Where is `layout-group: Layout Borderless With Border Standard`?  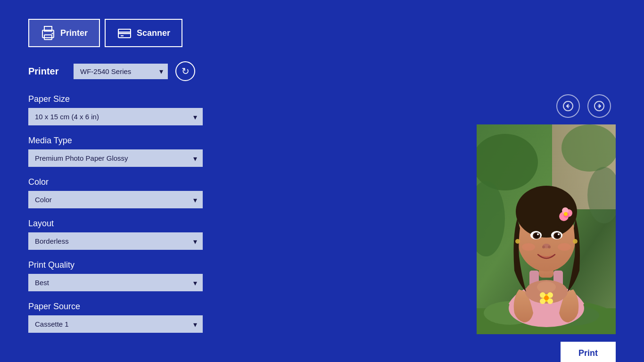
layout-group: Layout Borderless With Border Standard is located at coordinates (141, 234).